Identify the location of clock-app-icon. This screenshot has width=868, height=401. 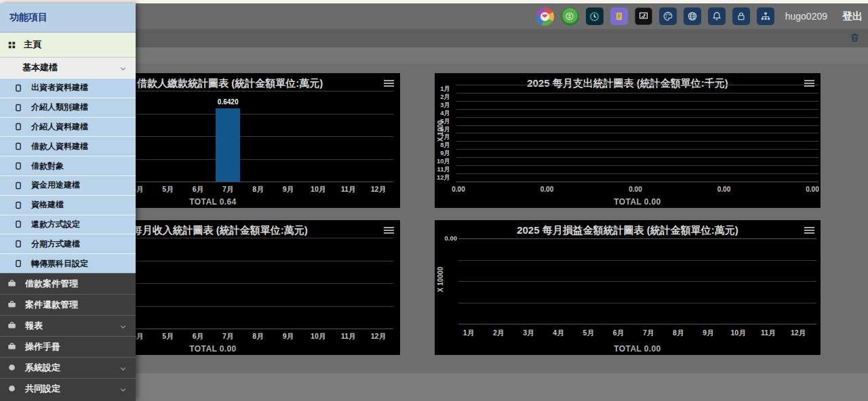
(595, 16).